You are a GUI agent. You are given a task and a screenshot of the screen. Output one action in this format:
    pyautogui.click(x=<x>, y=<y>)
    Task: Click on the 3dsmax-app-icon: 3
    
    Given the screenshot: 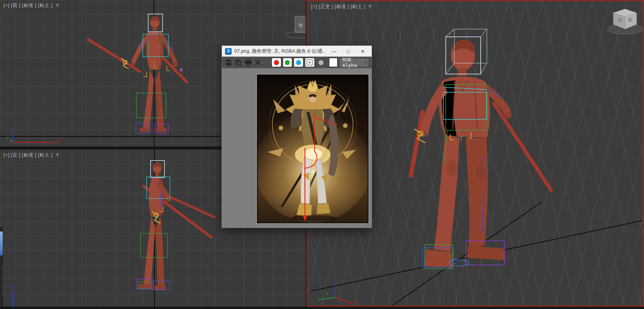 What is the action you would take?
    pyautogui.click(x=228, y=51)
    